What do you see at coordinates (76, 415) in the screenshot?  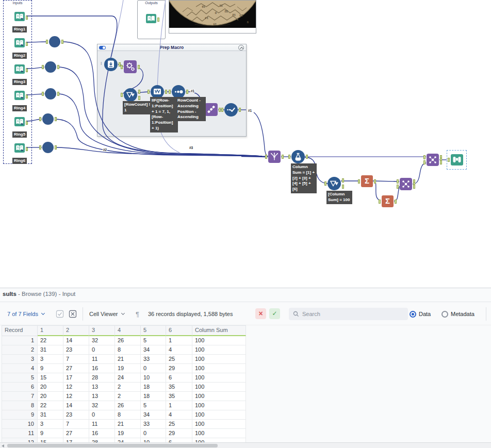 I see `data-cell: 23` at bounding box center [76, 415].